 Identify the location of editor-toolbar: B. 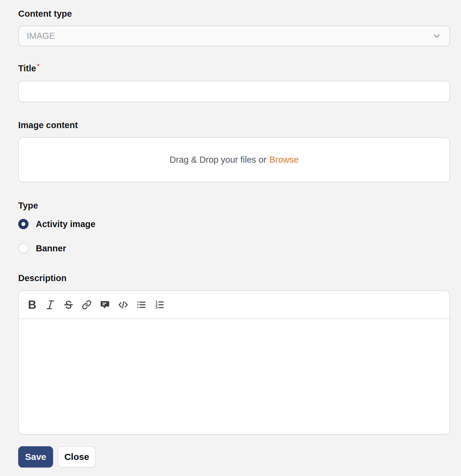
(234, 305).